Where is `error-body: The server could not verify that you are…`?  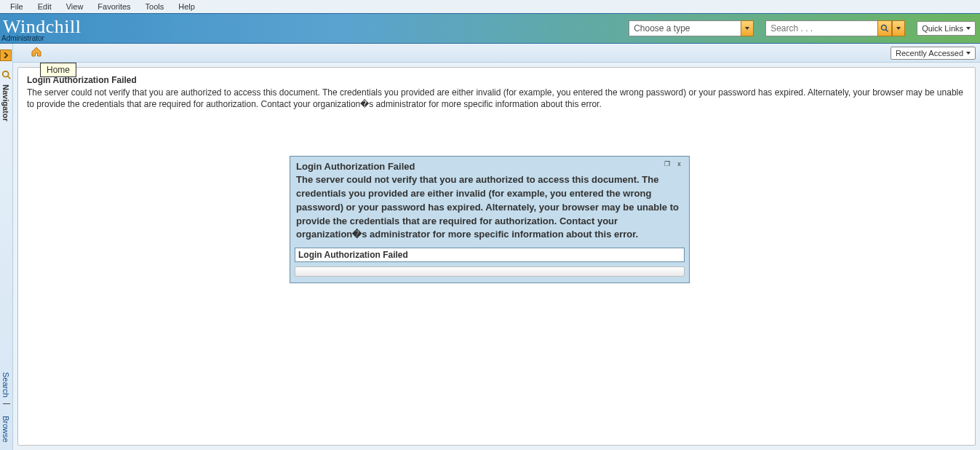 error-body: The server could not verify that you are… is located at coordinates (496, 98).